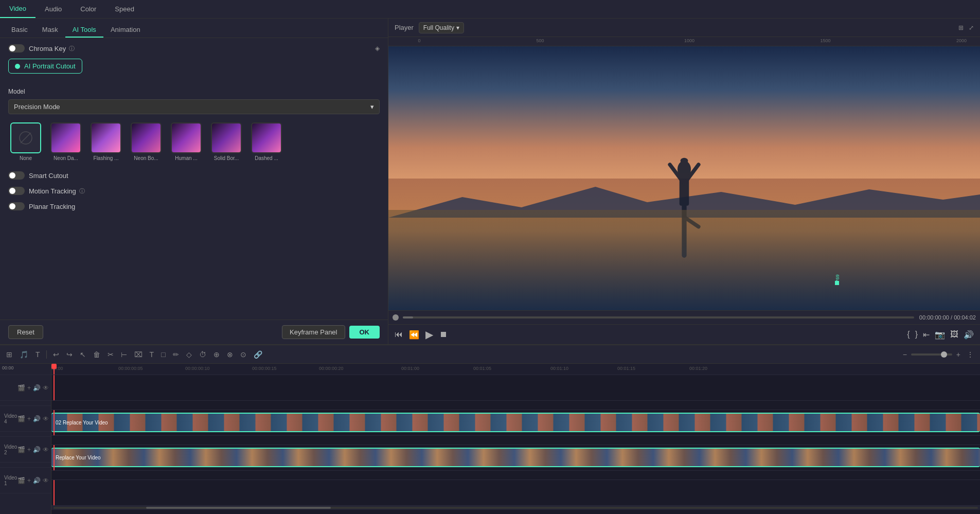  I want to click on tl-icon-audio-0: 🔊, so click(37, 388).